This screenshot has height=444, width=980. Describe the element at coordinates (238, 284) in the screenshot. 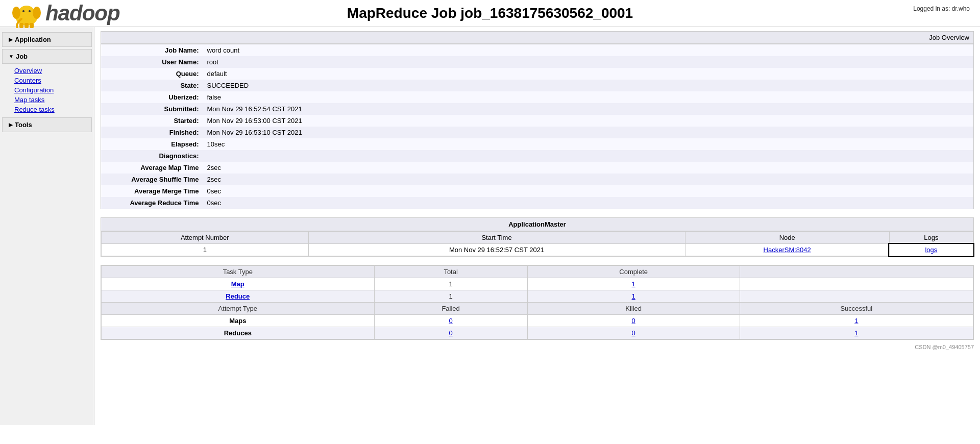

I see `task-type: Map` at that location.